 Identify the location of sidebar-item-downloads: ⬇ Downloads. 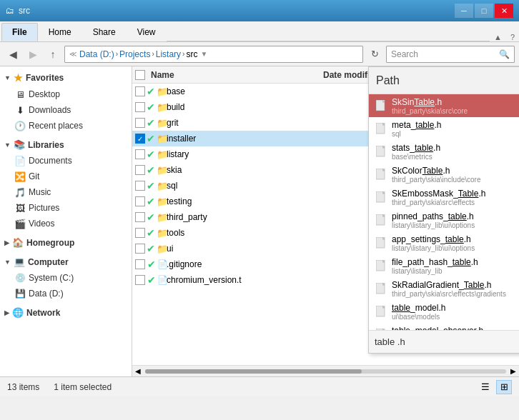
(66, 110).